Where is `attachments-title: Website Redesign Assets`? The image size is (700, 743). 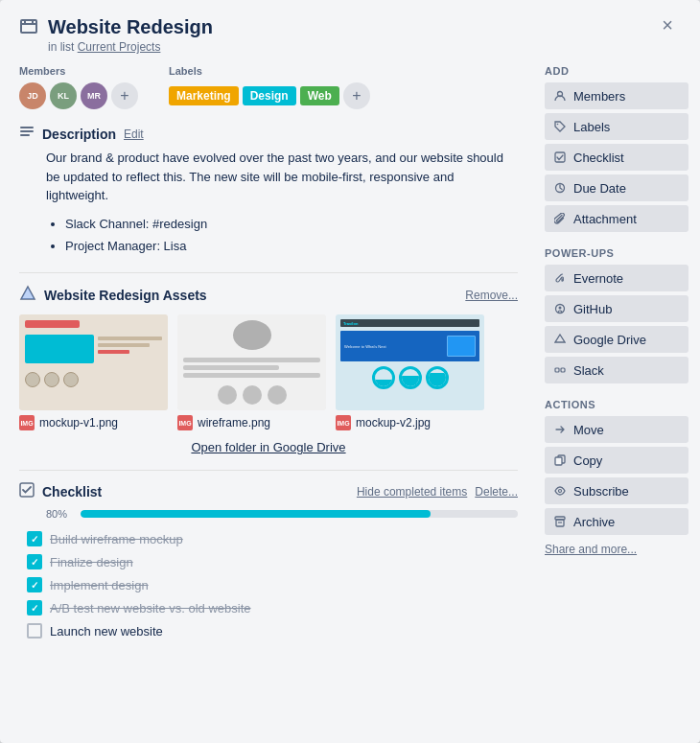
attachments-title: Website Redesign Assets is located at coordinates (126, 295).